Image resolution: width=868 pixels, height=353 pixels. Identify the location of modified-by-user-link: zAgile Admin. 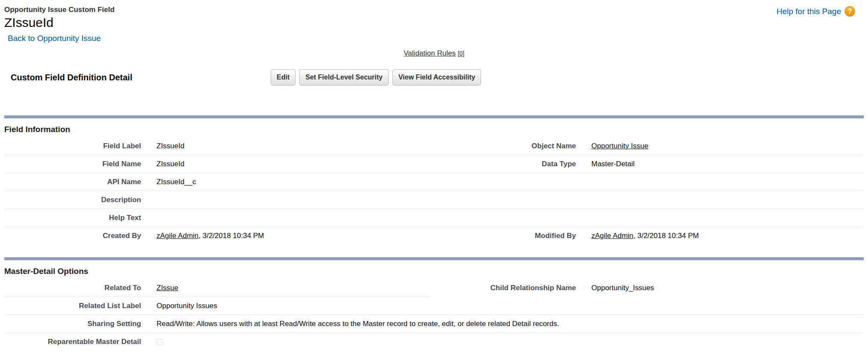
(612, 236).